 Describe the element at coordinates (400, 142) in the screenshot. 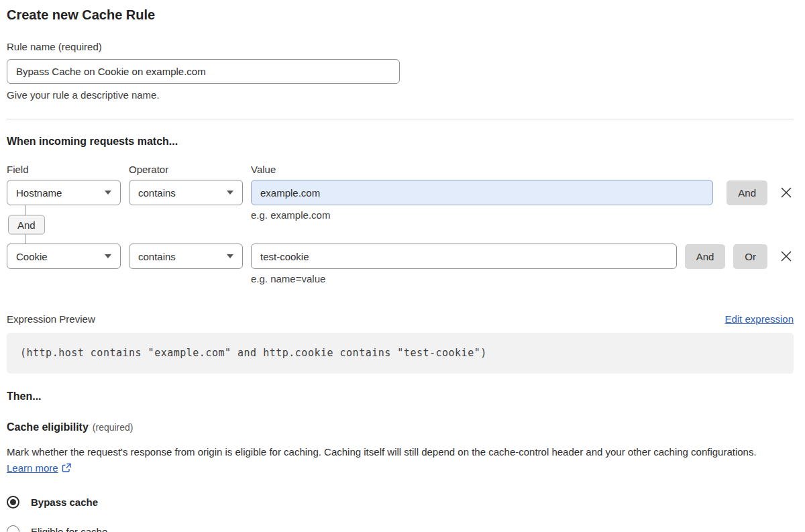

I see `match-section-heading: When incoming requests match...` at that location.